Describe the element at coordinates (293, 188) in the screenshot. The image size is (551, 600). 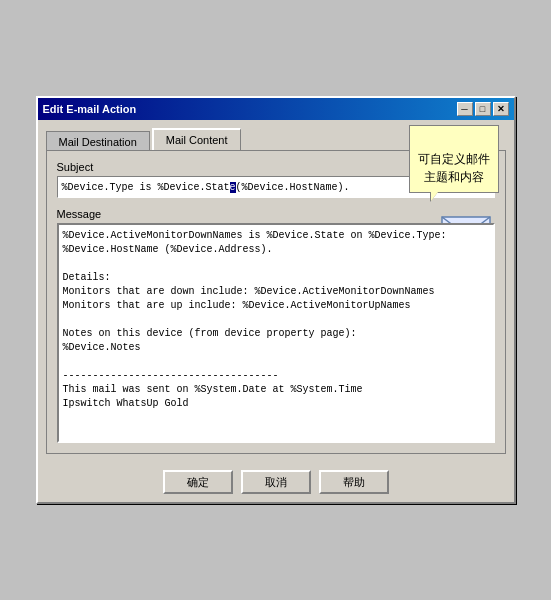
I see `subject-text-part2: (%Device.HostName).` at that location.